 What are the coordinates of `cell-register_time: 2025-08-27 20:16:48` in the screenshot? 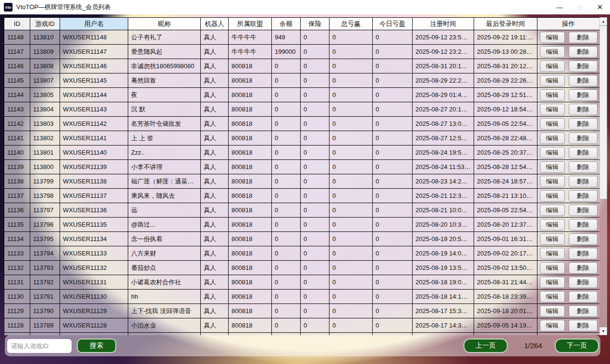 It's located at (443, 109).